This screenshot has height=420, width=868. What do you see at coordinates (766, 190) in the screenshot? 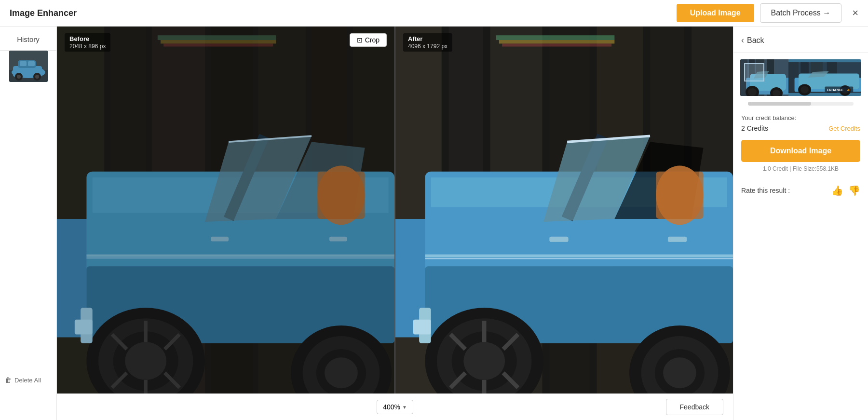
I see `rate-label: Rate this result :` at bounding box center [766, 190].